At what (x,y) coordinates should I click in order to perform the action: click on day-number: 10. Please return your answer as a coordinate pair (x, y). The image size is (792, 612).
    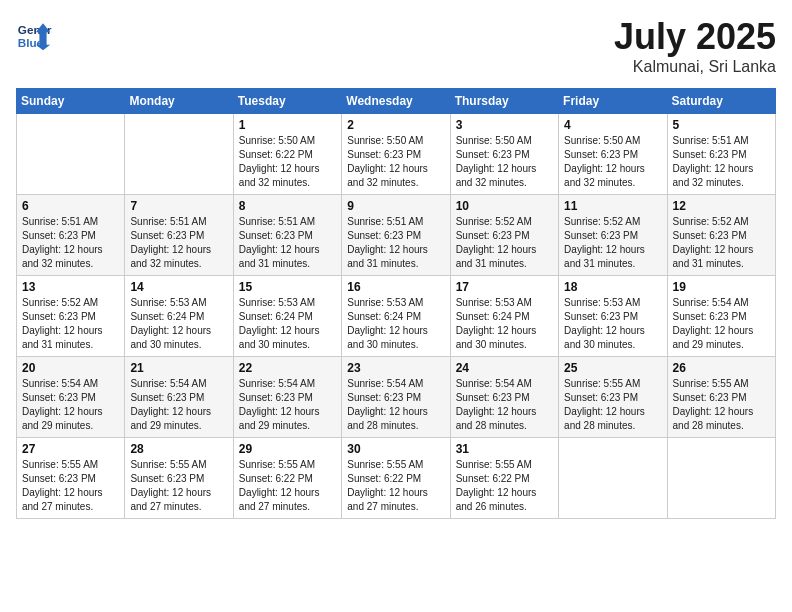
    Looking at the image, I should click on (504, 206).